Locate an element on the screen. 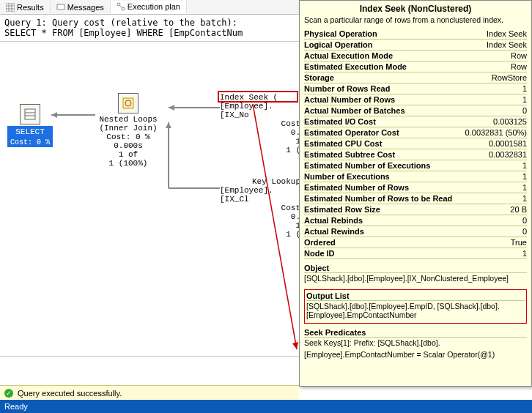  keylook-l4: 0. is located at coordinates (260, 217).